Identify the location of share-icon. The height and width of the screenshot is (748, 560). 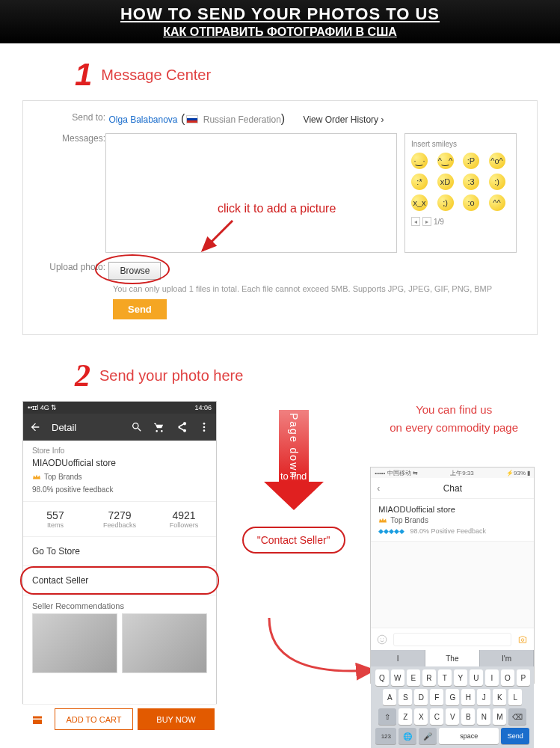
(182, 427).